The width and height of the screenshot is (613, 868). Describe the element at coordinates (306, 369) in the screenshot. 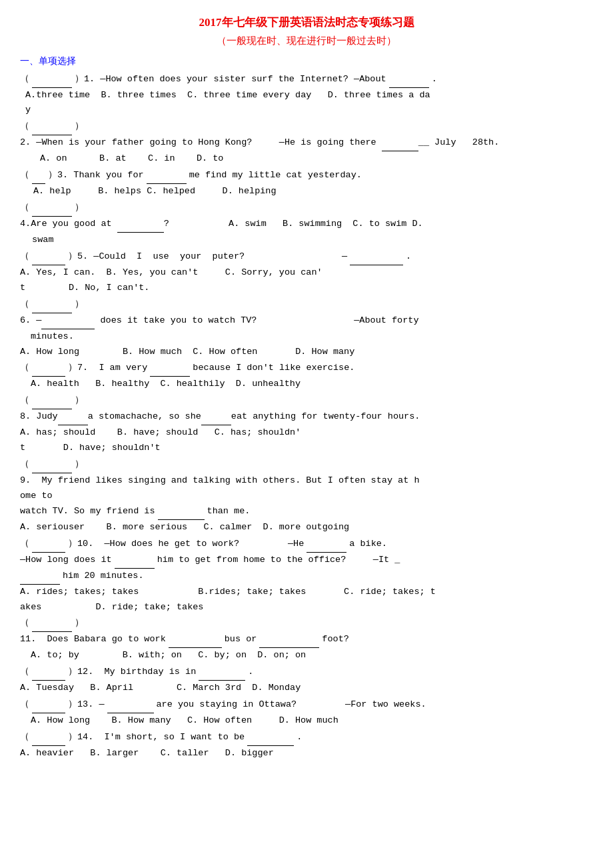

I see `paren-row-7: （ ）7. I am very because I don't like exe…` at that location.